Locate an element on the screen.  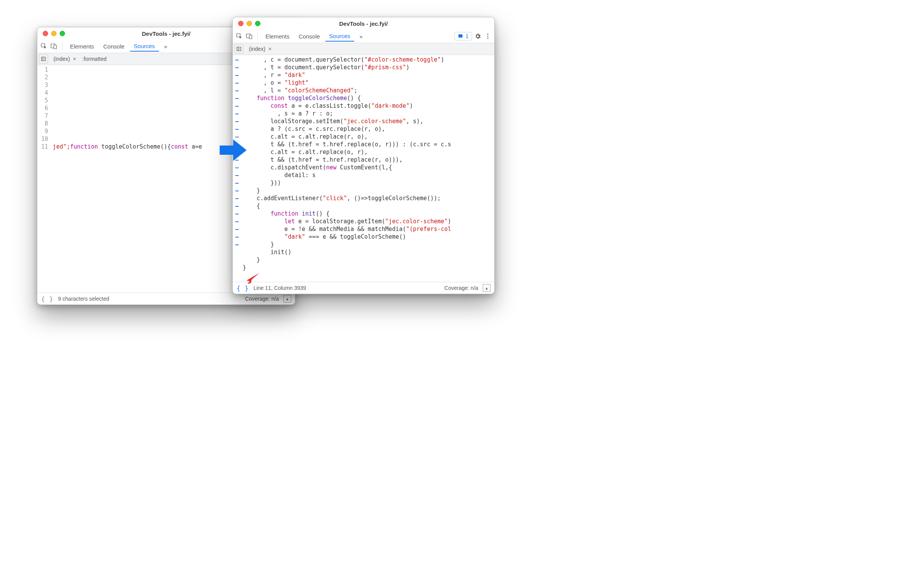
titlebar: DevTools - jec.fyi/ is located at coordinates (364, 23).